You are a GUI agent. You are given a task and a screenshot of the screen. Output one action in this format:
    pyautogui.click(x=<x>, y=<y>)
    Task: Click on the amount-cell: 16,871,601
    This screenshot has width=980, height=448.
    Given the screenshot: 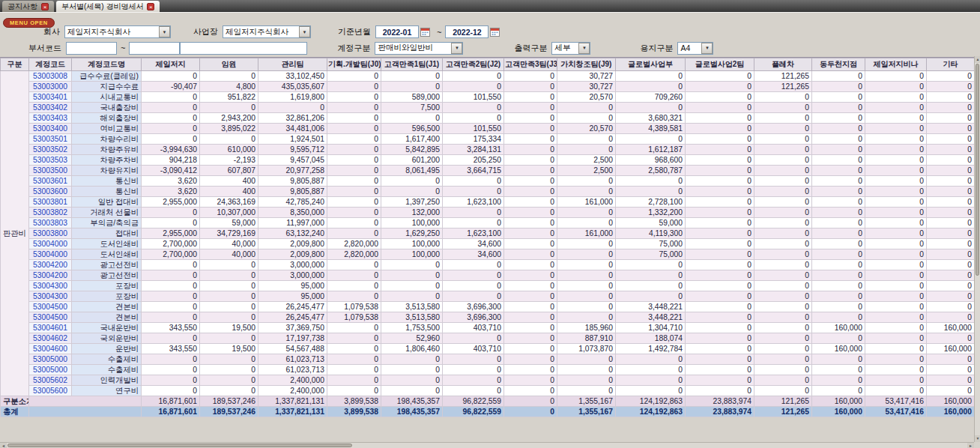 What is the action you would take?
    pyautogui.click(x=171, y=412)
    